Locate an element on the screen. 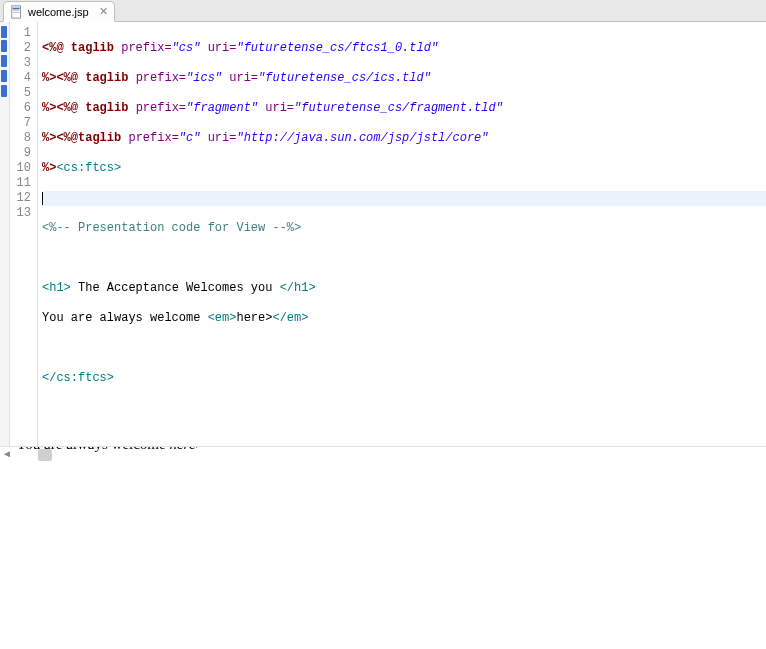 The height and width of the screenshot is (649, 766). text-cursor is located at coordinates (42, 198).